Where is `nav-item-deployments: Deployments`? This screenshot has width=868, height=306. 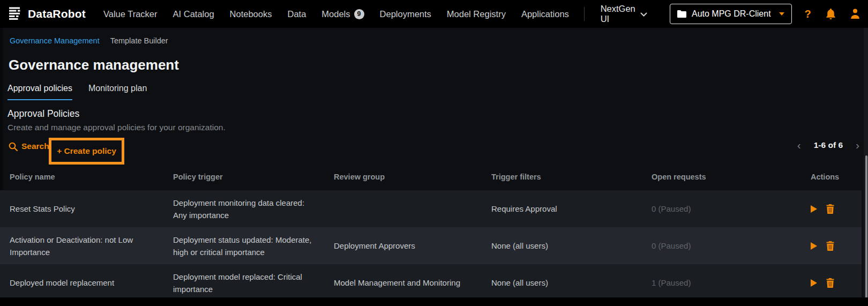 nav-item-deployments: Deployments is located at coordinates (406, 14).